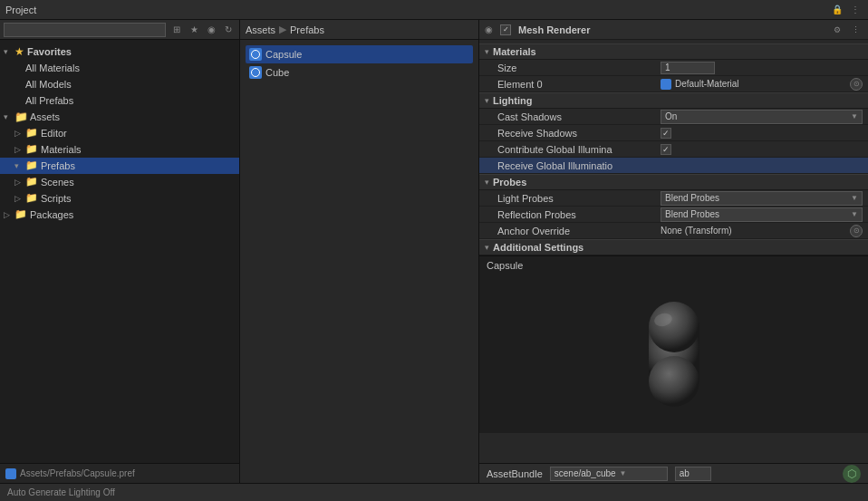 The image size is (868, 501). Describe the element at coordinates (120, 166) in the screenshot. I see `sidebar-item-prefabs: ▾ 📁 Prefabs` at that location.